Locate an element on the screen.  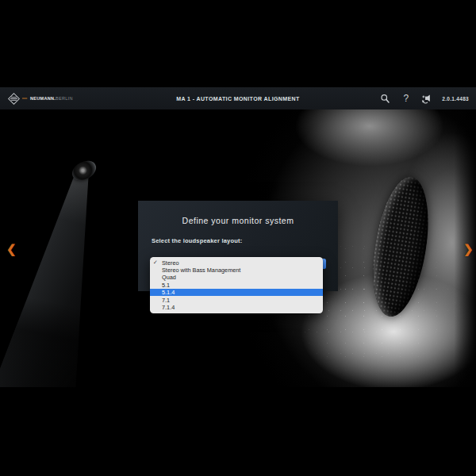
menu-item-stereo: ✓Stereo is located at coordinates (236, 263).